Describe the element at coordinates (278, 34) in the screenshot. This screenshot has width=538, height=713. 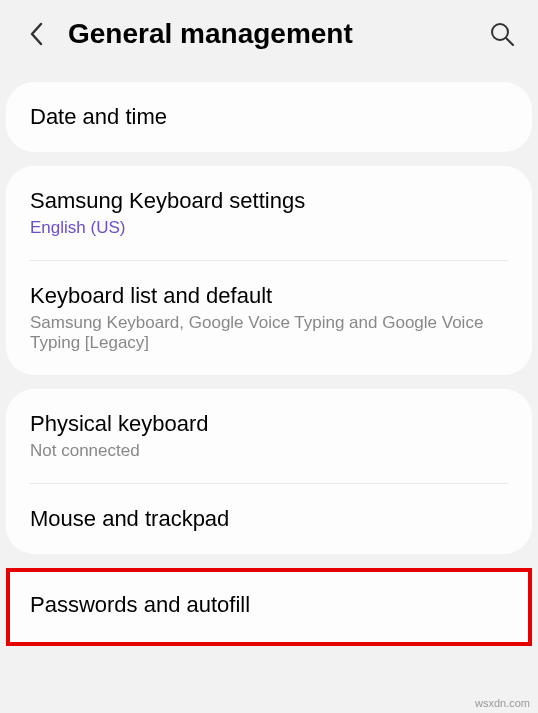
I see `page-title: General management` at that location.